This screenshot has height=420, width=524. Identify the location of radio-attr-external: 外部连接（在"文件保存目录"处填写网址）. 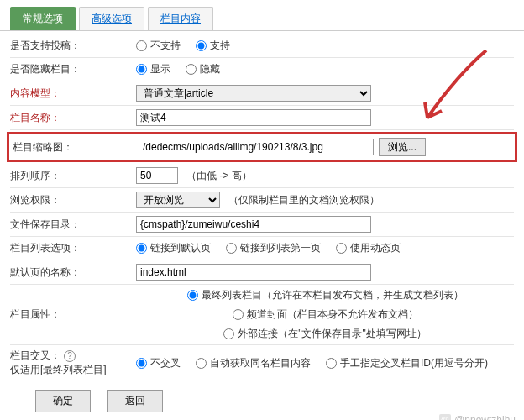
(325, 334).